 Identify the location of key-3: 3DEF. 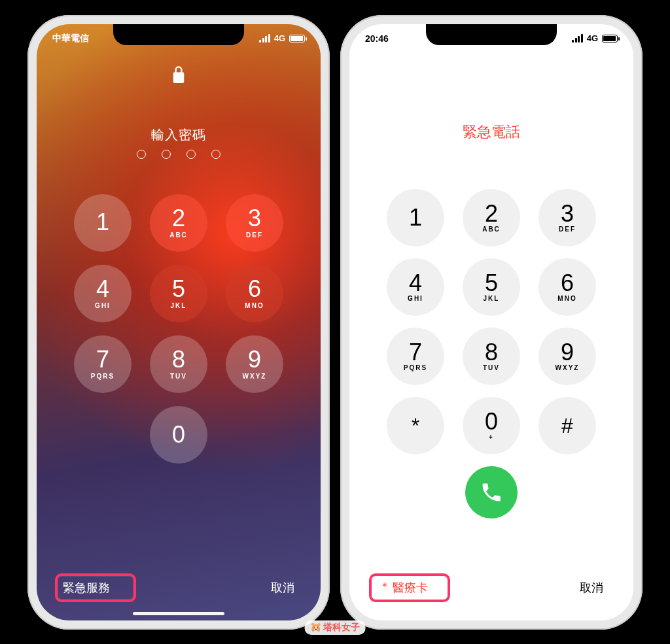
(255, 223).